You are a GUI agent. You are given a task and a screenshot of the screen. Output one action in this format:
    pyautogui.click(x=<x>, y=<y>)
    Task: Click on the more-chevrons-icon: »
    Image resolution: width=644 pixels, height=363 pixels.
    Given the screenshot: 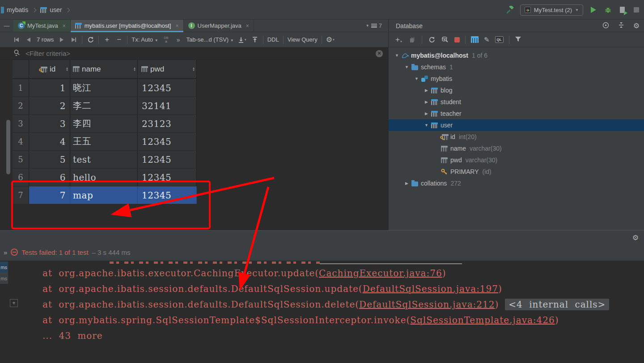 What is the action you would take?
    pyautogui.click(x=178, y=40)
    